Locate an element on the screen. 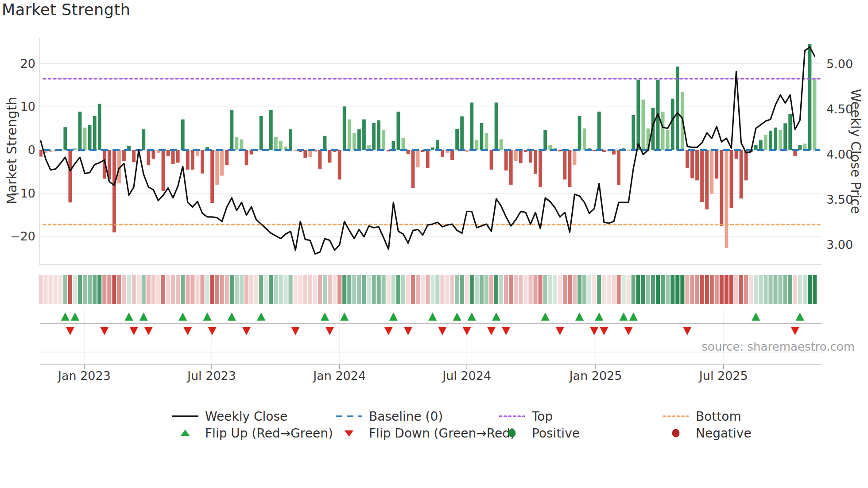 The image size is (868, 488). right-tick-label: 5.00 is located at coordinates (840, 64).